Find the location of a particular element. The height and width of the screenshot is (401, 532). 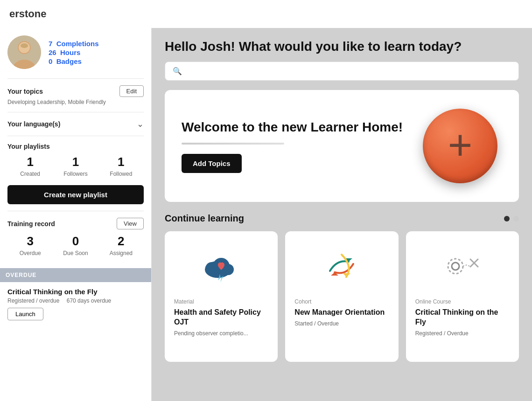

card-title-0: Health and Safety Policy OJT is located at coordinates (221, 318).